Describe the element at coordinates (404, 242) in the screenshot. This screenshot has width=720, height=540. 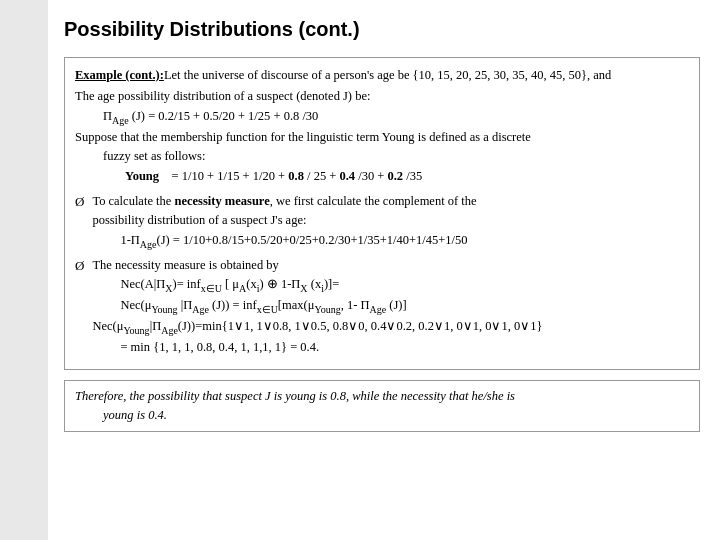
I see `bullet-1-line3: 1-ΠAge(J) = 1/10+0.8/15+0.5/20+0/25+0.2/…` at that location.